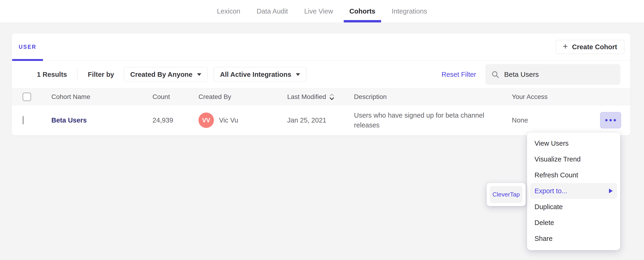 The width and height of the screenshot is (644, 260). I want to click on row-select-cell, so click(37, 120).